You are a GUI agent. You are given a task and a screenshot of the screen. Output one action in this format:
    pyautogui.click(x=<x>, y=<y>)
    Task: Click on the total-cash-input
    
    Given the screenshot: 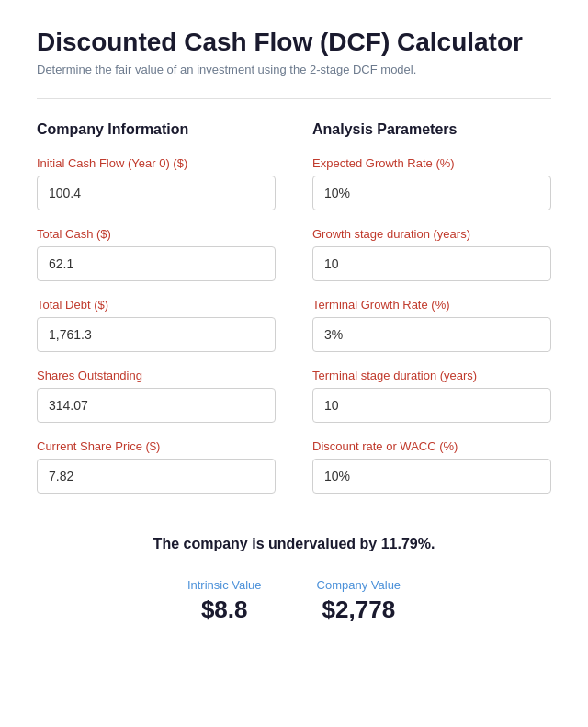 What is the action you would take?
    pyautogui.click(x=156, y=264)
    